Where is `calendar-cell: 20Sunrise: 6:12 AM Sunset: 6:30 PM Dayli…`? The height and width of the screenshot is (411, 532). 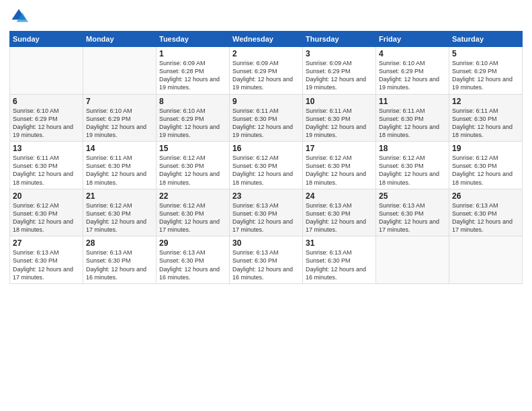
calendar-cell: 20Sunrise: 6:12 AM Sunset: 6:30 PM Dayli… is located at coordinates (47, 212).